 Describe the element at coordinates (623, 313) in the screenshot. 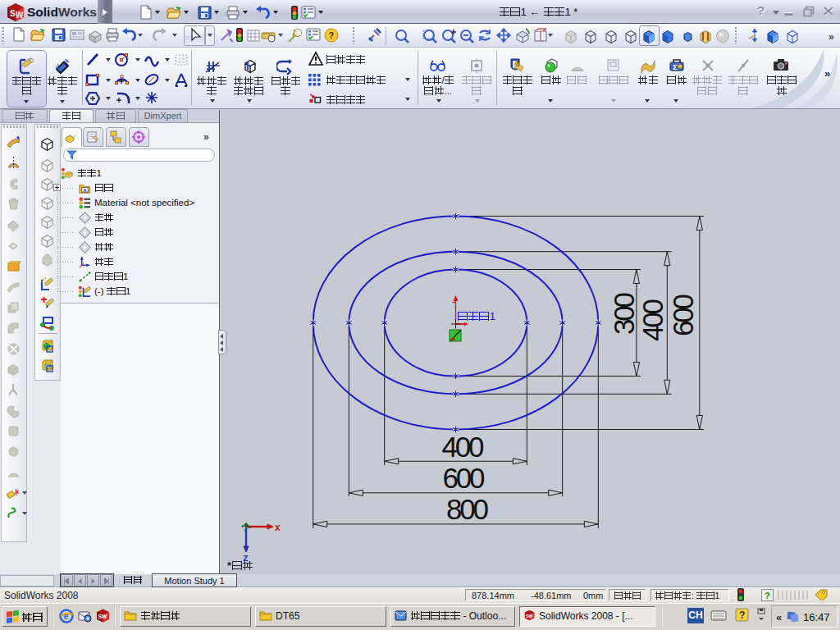

I see `svg-text: 300` at that location.